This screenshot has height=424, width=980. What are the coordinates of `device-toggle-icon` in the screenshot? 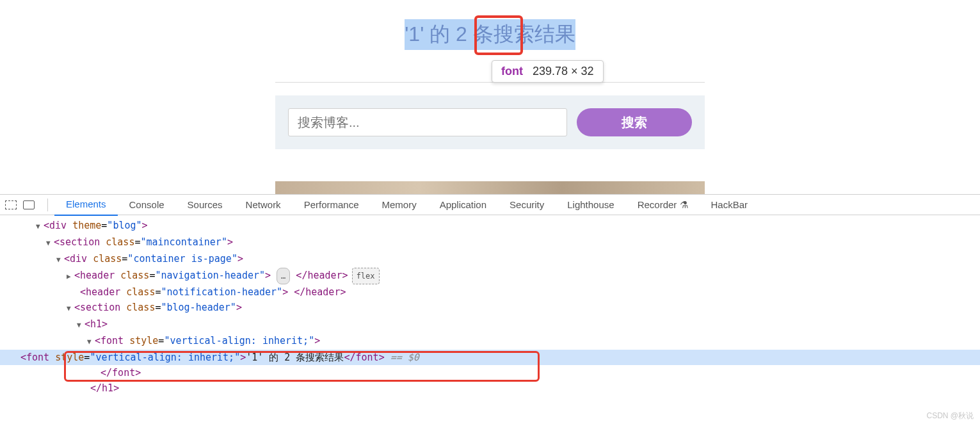 It's located at (29, 205).